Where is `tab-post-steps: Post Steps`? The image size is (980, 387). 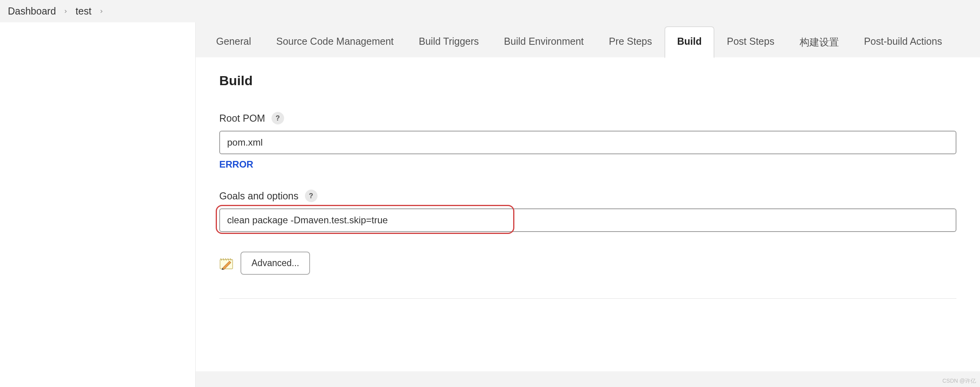
tab-post-steps: Post Steps is located at coordinates (751, 42).